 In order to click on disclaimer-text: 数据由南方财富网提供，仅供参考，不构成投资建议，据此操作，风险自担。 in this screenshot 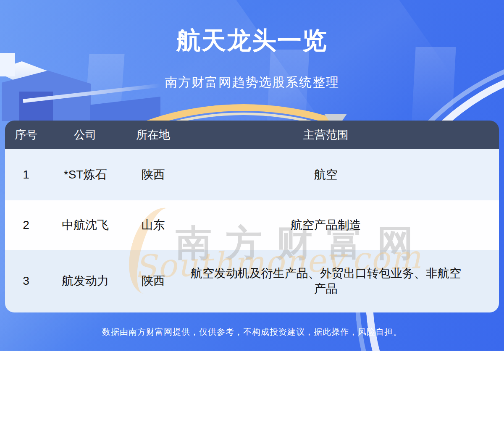, I will do `click(252, 332)`.